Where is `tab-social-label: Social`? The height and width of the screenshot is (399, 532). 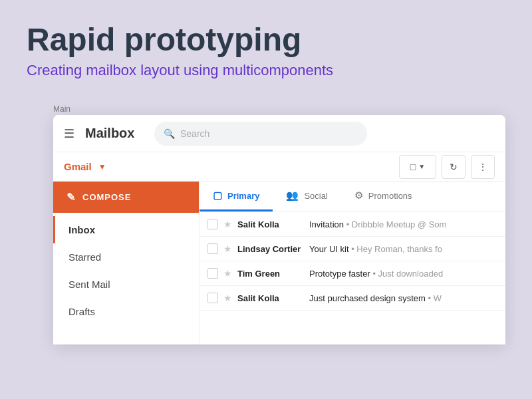
tab-social-label: Social is located at coordinates (315, 196).